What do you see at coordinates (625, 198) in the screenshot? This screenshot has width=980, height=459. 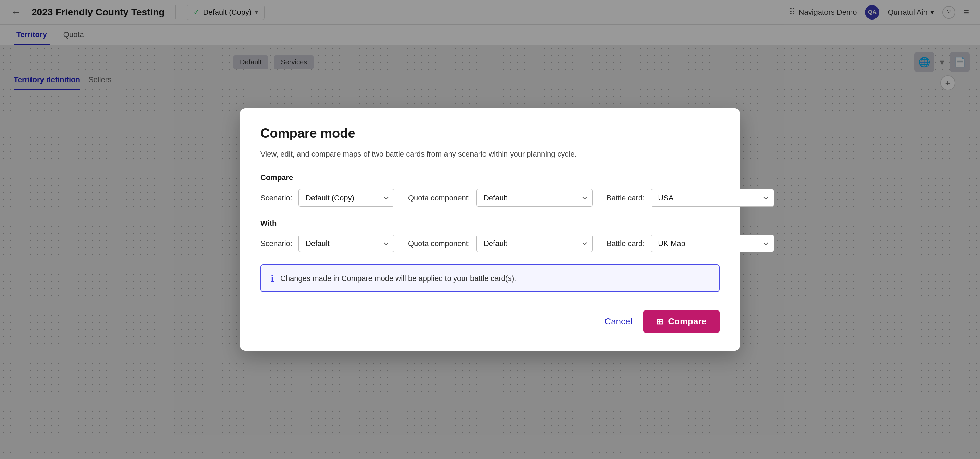 I see `compare-battlecard-label: Battle card:` at bounding box center [625, 198].